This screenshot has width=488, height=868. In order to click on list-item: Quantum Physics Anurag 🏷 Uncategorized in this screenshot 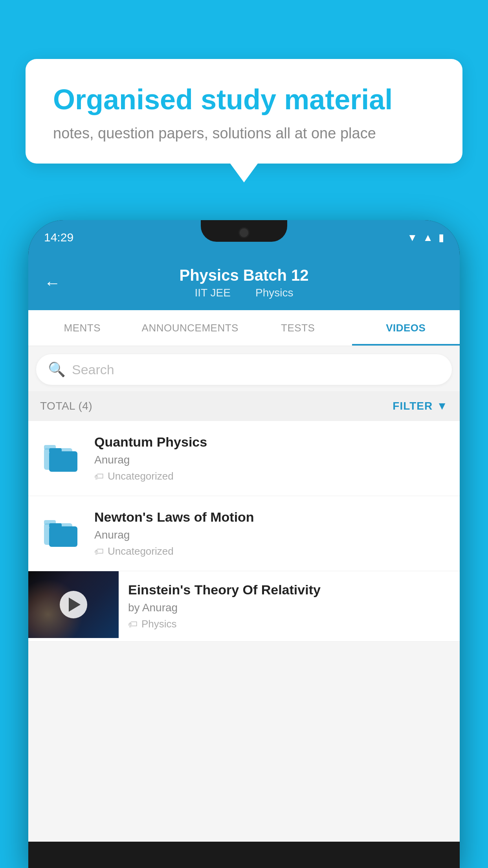, I will do `click(244, 458)`.